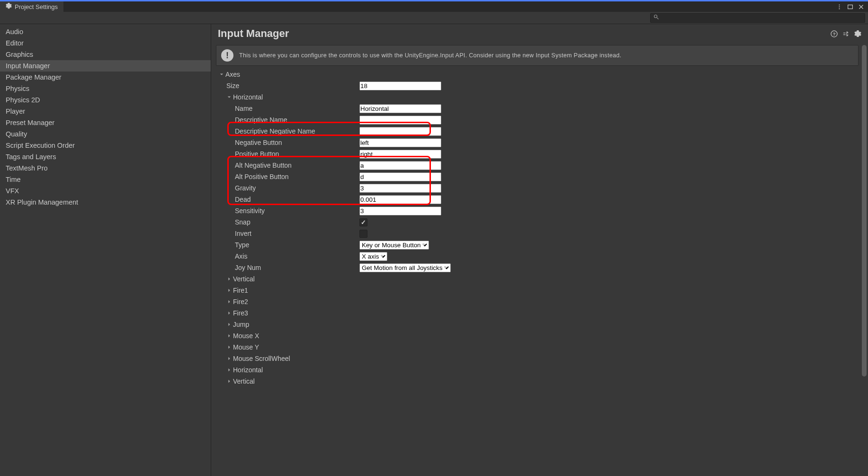 The width and height of the screenshot is (868, 476). I want to click on tab-project-settings: Project Settings, so click(32, 7).